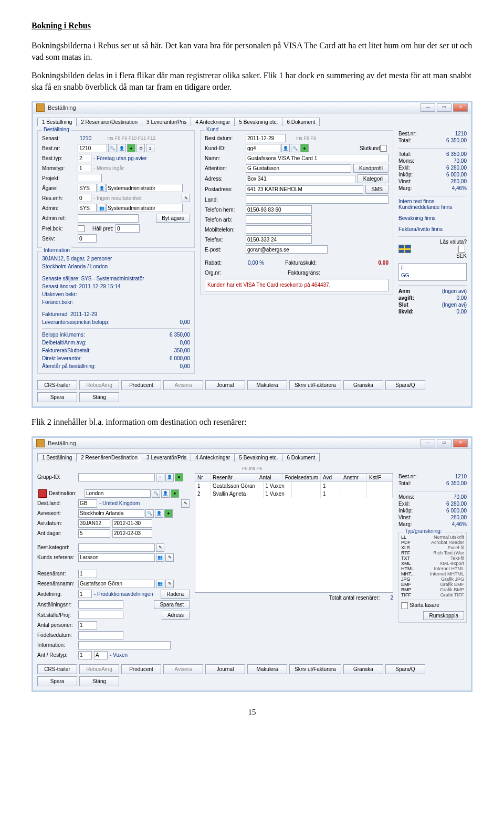  What do you see at coordinates (173, 218) in the screenshot?
I see `bytagare-button: Byt ägare` at bounding box center [173, 218].